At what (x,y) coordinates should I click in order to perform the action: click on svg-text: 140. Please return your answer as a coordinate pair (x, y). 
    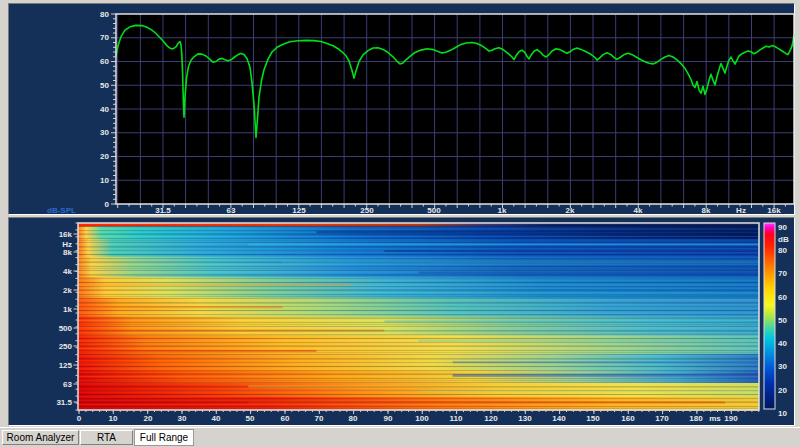
    Looking at the image, I should click on (559, 418).